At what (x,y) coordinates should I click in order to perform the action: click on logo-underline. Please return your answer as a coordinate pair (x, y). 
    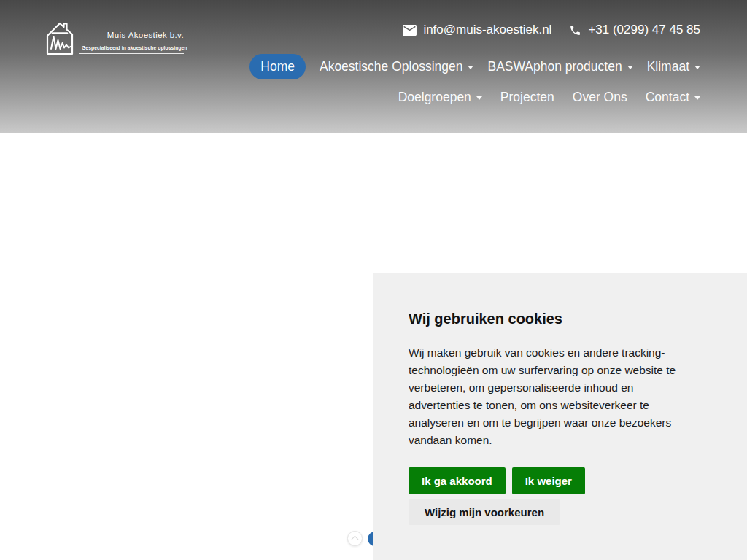
    Looking at the image, I should click on (131, 54).